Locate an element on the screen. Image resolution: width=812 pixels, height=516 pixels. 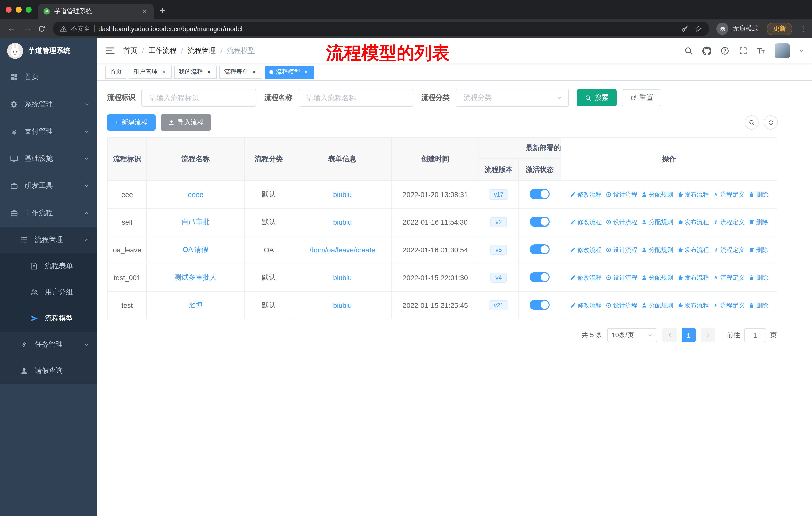
page-number-button: 1 is located at coordinates (689, 335).